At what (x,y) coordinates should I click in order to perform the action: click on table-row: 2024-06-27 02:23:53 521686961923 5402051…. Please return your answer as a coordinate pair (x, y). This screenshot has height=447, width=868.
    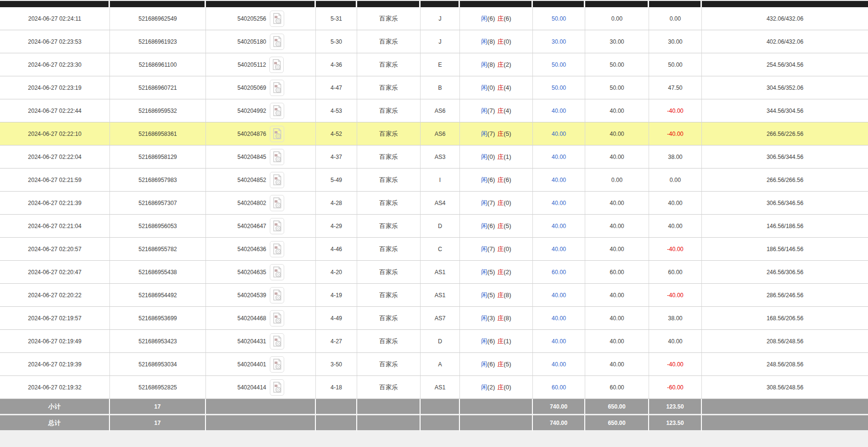
    Looking at the image, I should click on (434, 42).